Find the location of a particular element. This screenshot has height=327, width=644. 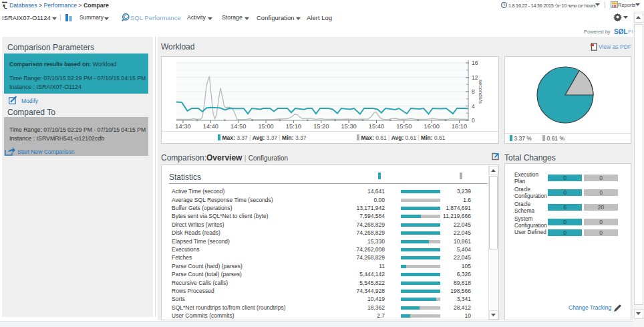

svg-text: 12 is located at coordinates (475, 78).